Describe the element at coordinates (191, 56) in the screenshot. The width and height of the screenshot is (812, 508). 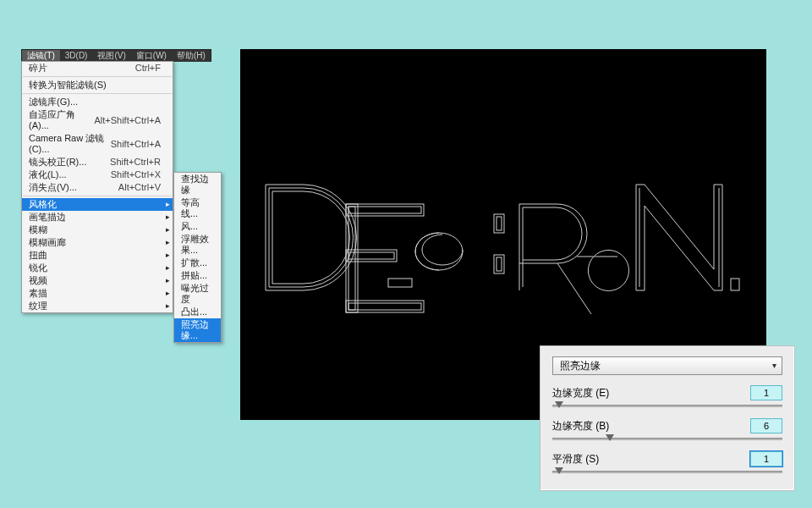
I see `menubar-help: 帮助(H)` at that location.